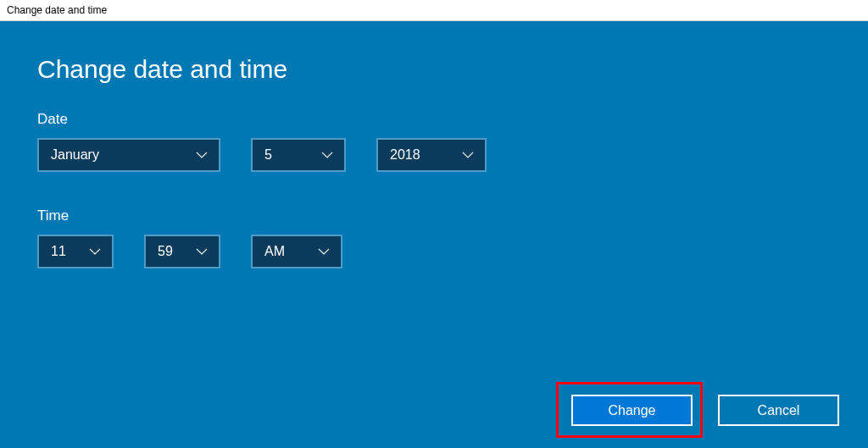  Describe the element at coordinates (632, 410) in the screenshot. I see `change-button: Change` at that location.